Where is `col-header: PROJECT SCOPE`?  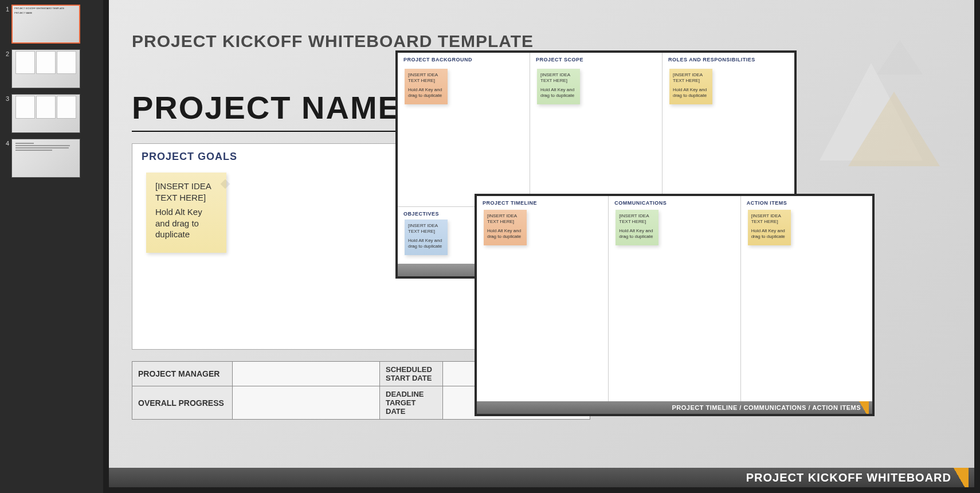 col-header: PROJECT SCOPE is located at coordinates (596, 58).